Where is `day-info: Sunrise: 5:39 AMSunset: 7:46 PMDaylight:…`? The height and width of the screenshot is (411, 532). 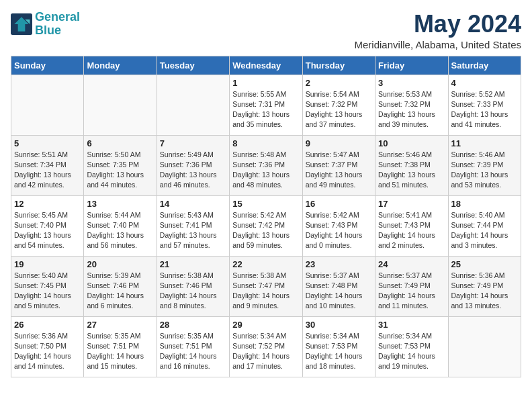
day-info: Sunrise: 5:39 AMSunset: 7:46 PMDaylight:… is located at coordinates (120, 291).